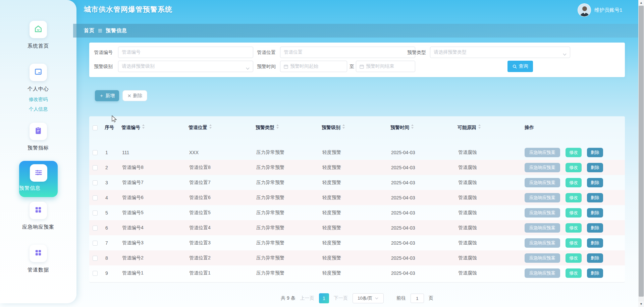 The height and width of the screenshot is (307, 644). What do you see at coordinates (222, 273) in the screenshot?
I see `cell-pipe-loc: 管道位置1` at bounding box center [222, 273].